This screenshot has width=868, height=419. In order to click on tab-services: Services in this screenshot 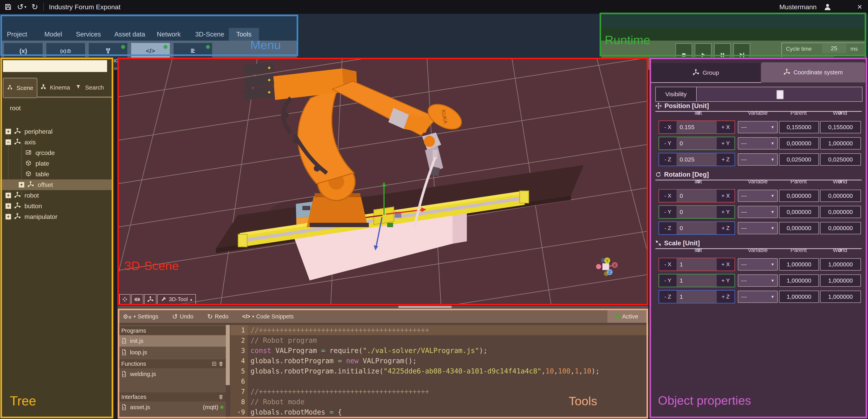, I will do `click(88, 34)`.